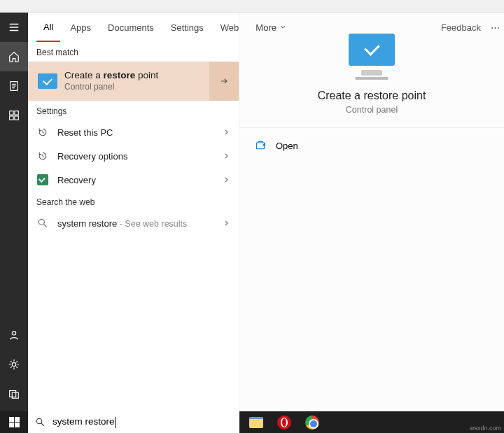 Image resolution: width=504 pixels, height=433 pixels. What do you see at coordinates (80, 27) in the screenshot?
I see `tab-apps: Apps` at bounding box center [80, 27].